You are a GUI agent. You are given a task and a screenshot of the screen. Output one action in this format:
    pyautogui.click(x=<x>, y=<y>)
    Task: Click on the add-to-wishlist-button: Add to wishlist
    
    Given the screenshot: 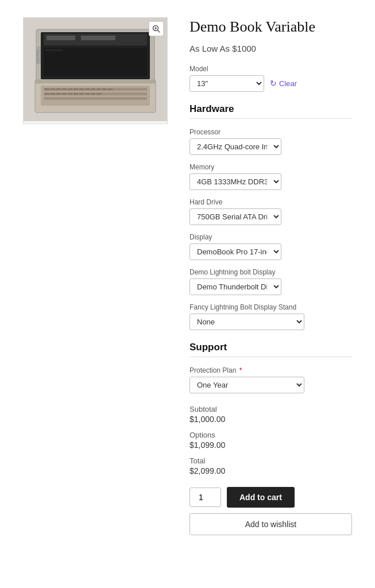 What is the action you would take?
    pyautogui.click(x=271, y=524)
    